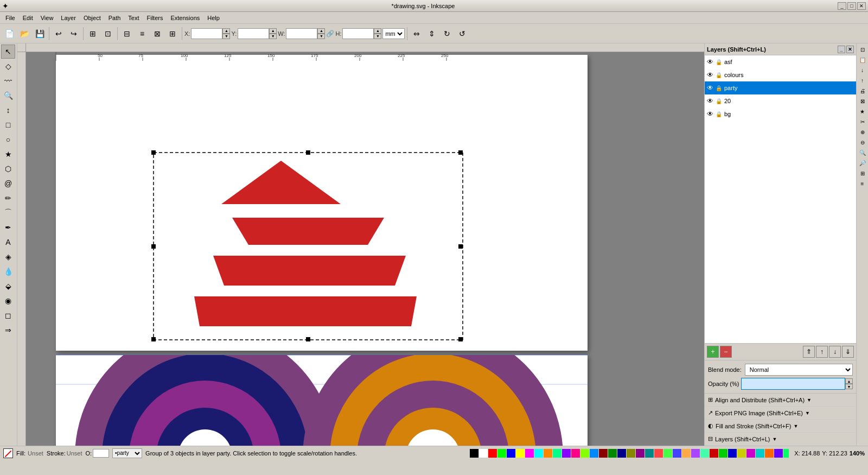  I want to click on node-tool: ◇, so click(8, 66).